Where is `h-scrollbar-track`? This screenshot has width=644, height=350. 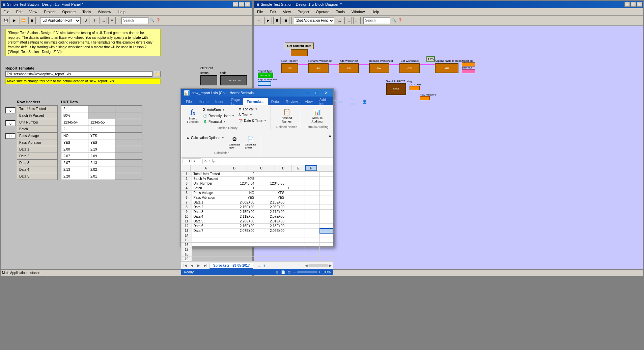 h-scrollbar-track is located at coordinates (318, 266).